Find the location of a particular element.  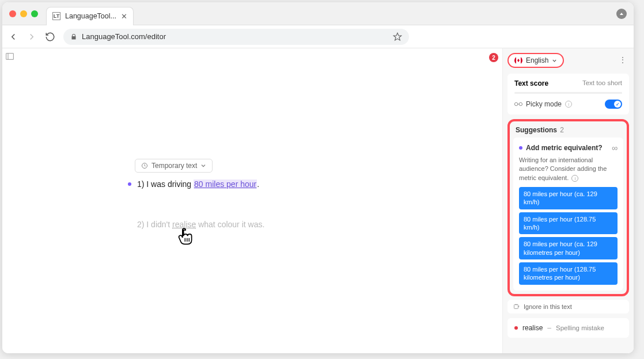

title-bar: LT LanguageTool... ✕ is located at coordinates (318, 14).